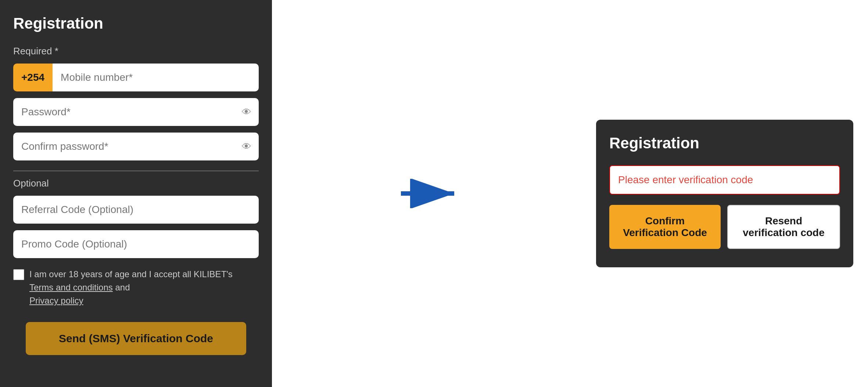 This screenshot has width=868, height=387. What do you see at coordinates (136, 112) in the screenshot?
I see `password-field-wrapper: 👁` at bounding box center [136, 112].